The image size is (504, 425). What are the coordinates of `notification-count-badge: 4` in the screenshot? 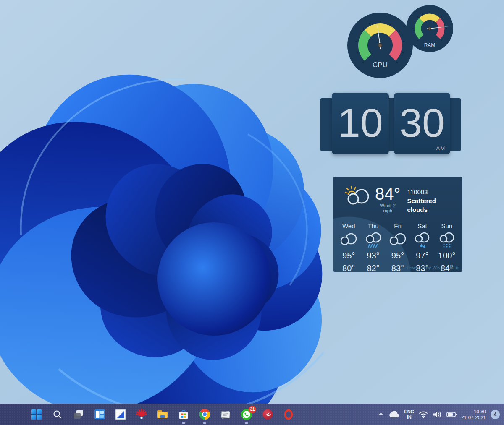 It's located at (495, 415).